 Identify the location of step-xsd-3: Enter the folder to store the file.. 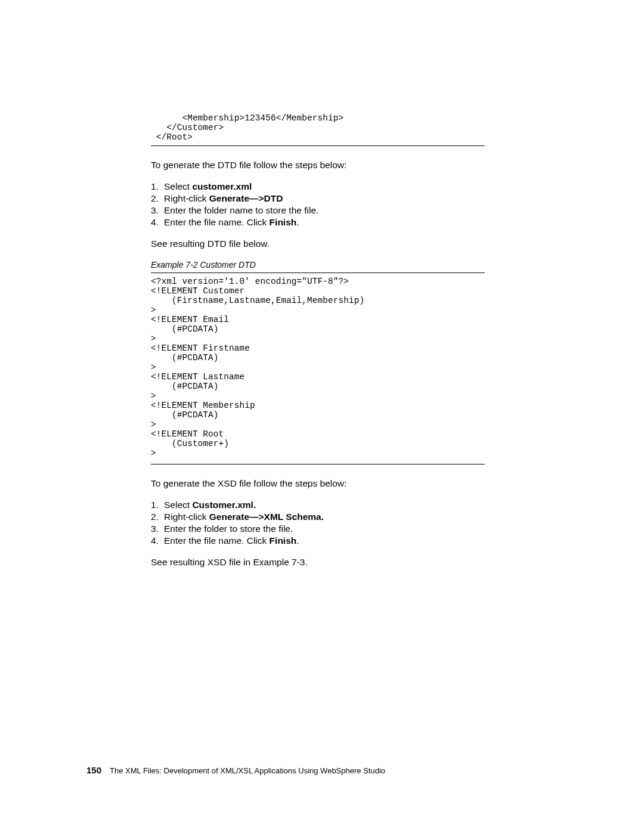
(318, 529).